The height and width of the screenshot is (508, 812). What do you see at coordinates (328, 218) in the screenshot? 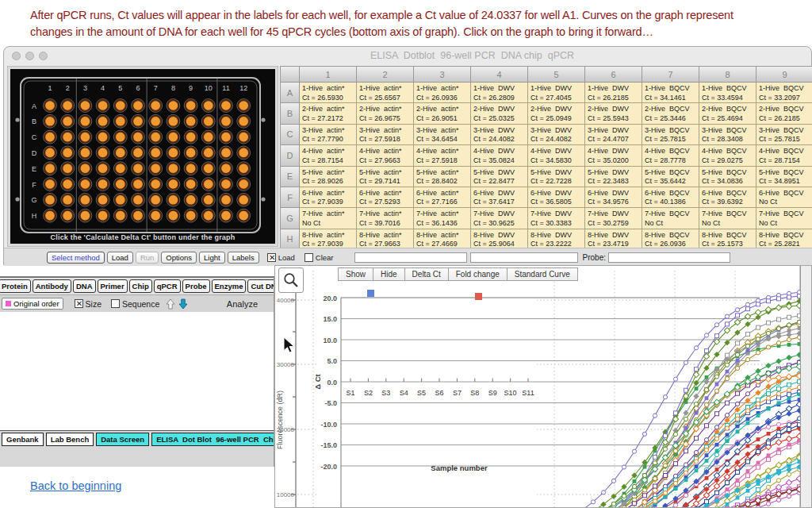
I see `well-cell-G1: 7-Hive actin*No Ct` at bounding box center [328, 218].